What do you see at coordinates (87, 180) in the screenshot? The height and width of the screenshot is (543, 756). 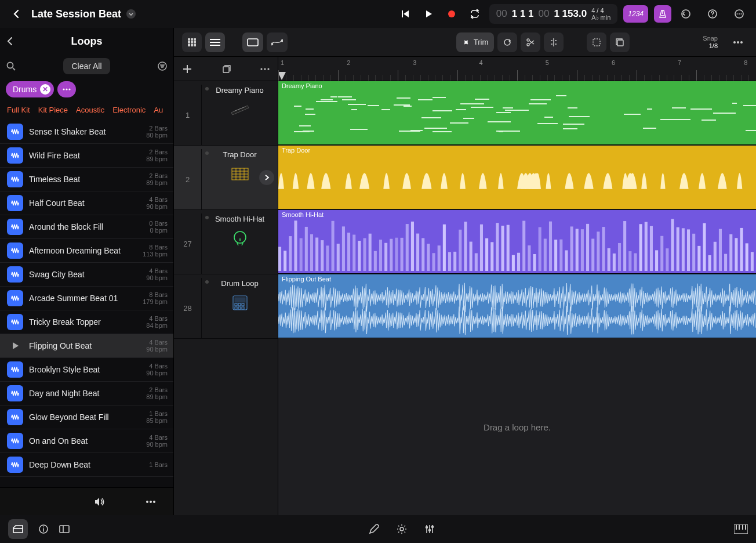 I see `loop-item: Timeless Beat 2 Bars89 bpm` at bounding box center [87, 180].